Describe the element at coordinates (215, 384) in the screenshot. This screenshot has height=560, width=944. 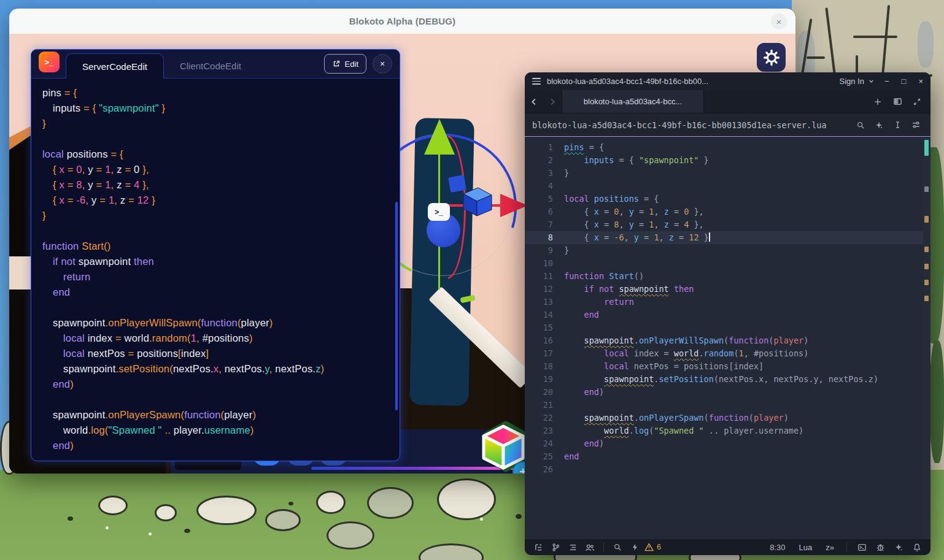
I see `ingame-code-line: end)` at that location.